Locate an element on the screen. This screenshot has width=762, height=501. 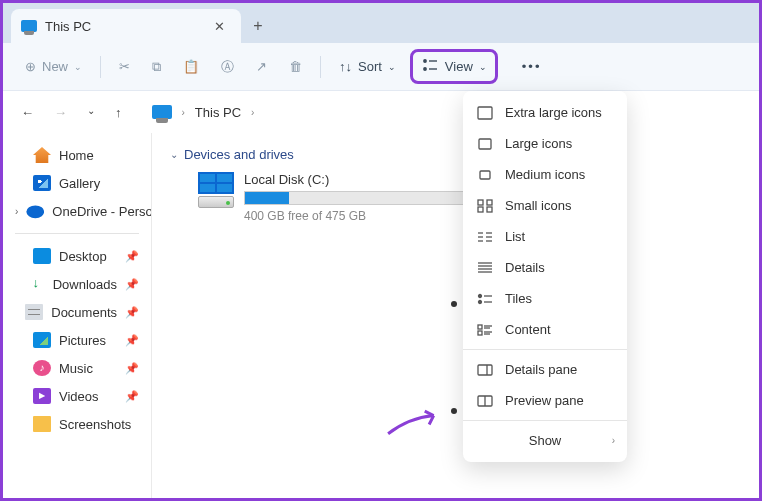
view-label: View is located at coordinates (459, 66).